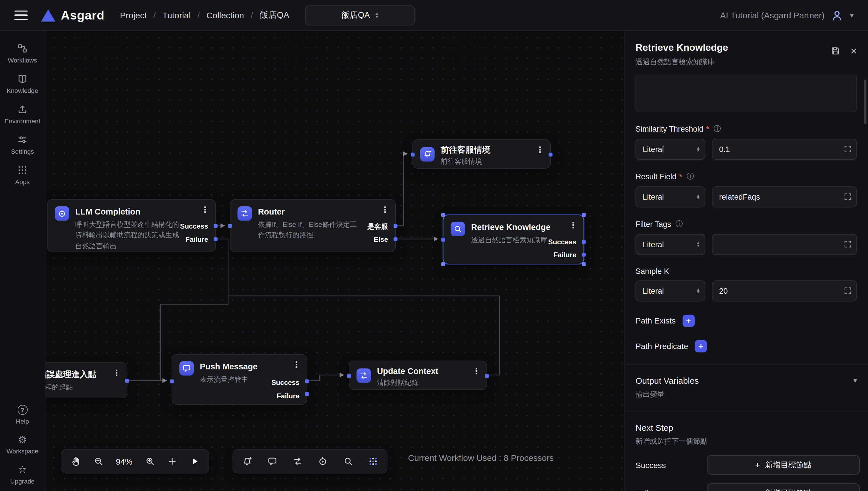  I want to click on router-tool-button, so click(298, 461).